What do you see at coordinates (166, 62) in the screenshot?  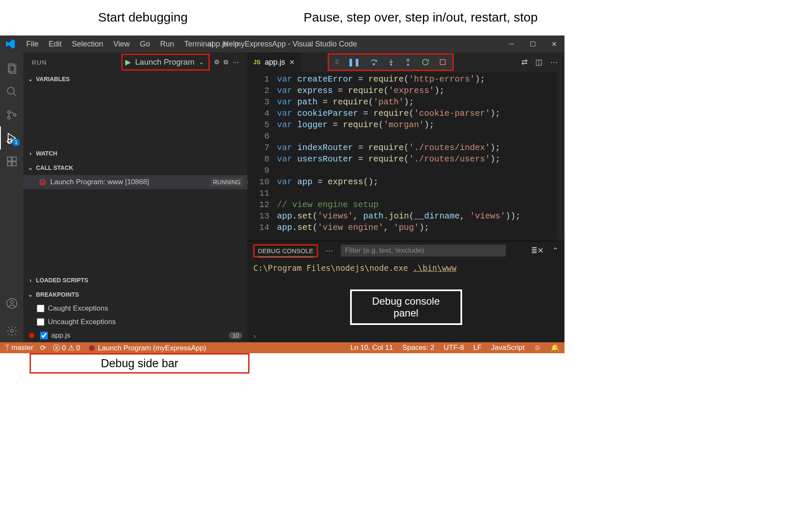 I see `launch-config-selector: ▶ Launch Program ⌄` at bounding box center [166, 62].